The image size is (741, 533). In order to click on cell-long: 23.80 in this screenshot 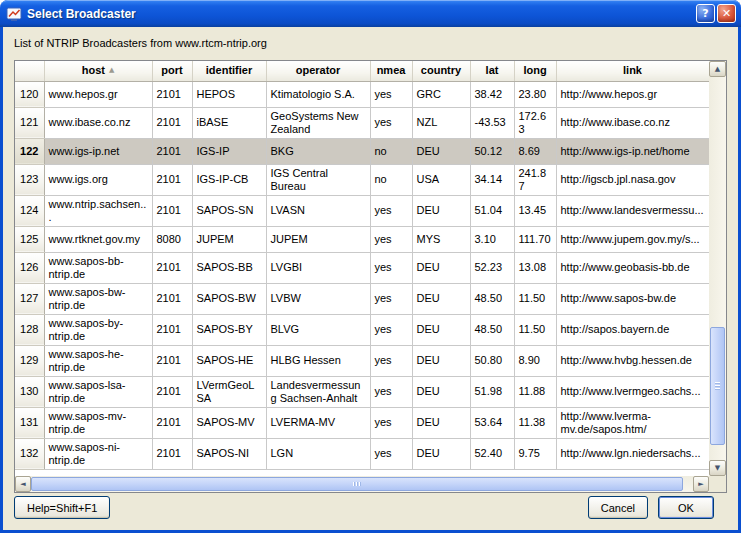, I will do `click(535, 94)`.